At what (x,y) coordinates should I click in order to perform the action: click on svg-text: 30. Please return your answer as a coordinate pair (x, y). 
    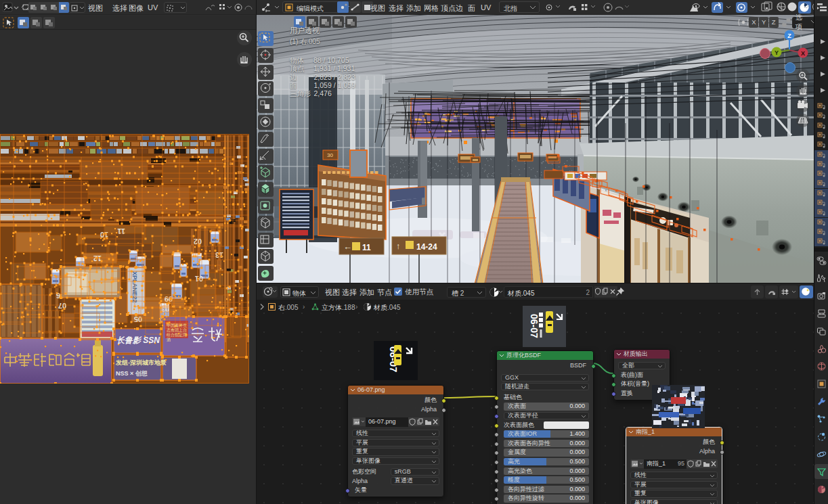
    Looking at the image, I should click on (330, 156).